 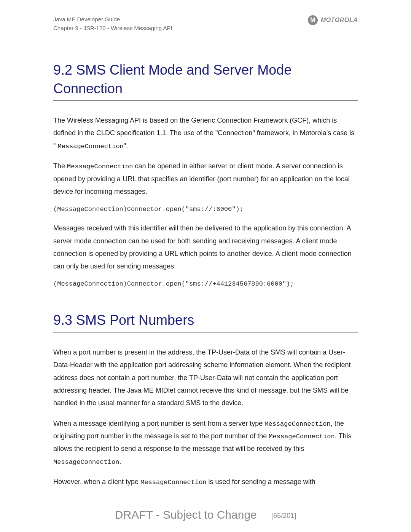 What do you see at coordinates (206, 81) in the screenshot?
I see `heading-9-2: 9.2 SMS Client Mode and Server Mode Conn…` at bounding box center [206, 81].